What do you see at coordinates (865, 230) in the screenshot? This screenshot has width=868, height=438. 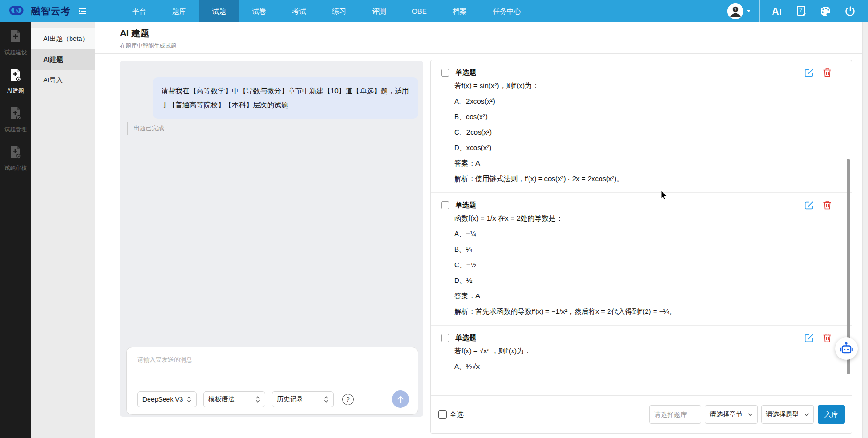 I see `window-scrollbar` at bounding box center [865, 230].